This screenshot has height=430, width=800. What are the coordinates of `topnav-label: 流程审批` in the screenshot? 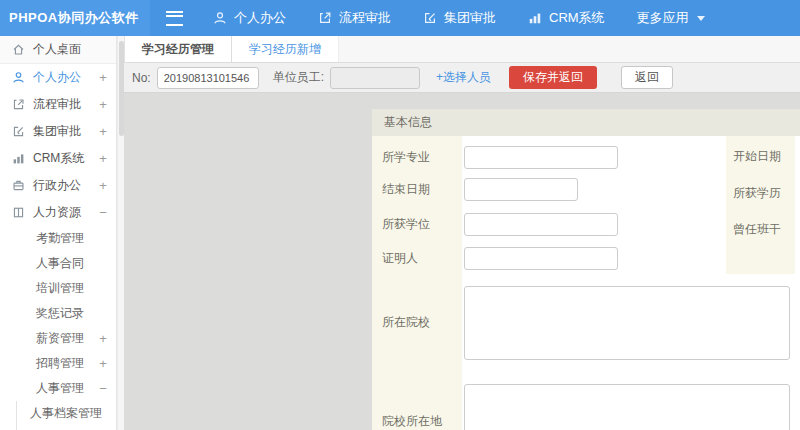 It's located at (365, 18).